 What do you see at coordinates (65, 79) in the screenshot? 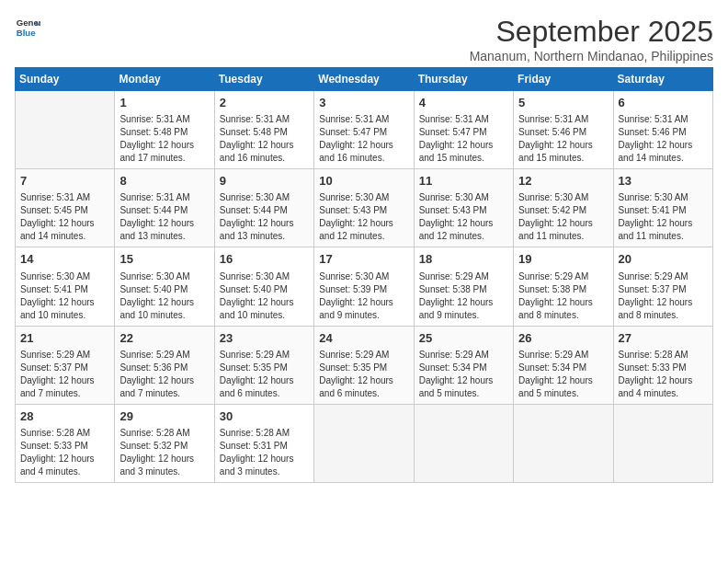
I see `header-sunday: Sunday` at bounding box center [65, 79].